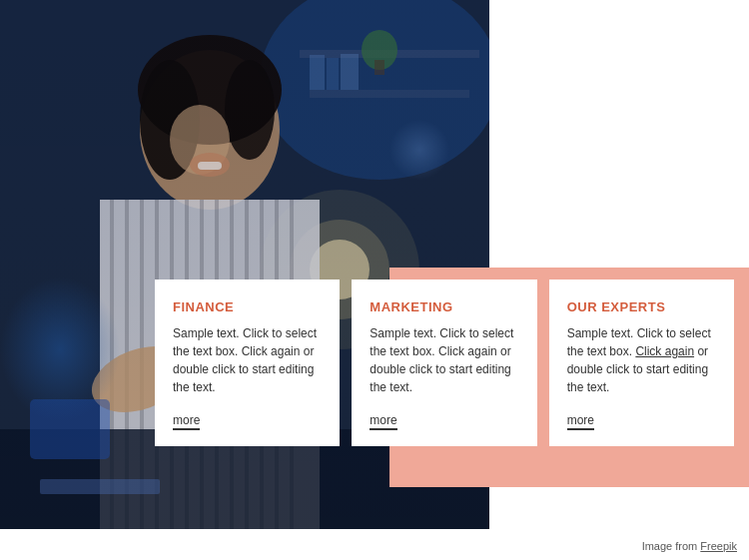  I want to click on marketing-card-title: MARKETING, so click(443, 307).